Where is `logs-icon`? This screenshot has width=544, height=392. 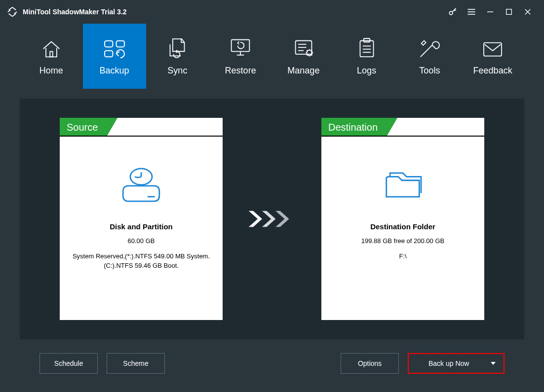 logs-icon is located at coordinates (367, 48).